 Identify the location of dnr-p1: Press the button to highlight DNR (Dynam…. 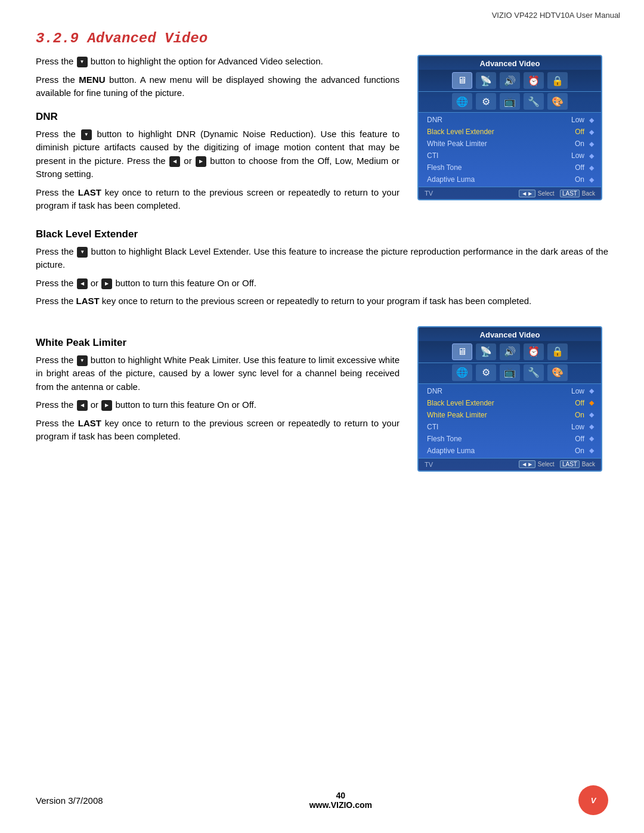
(218, 154).